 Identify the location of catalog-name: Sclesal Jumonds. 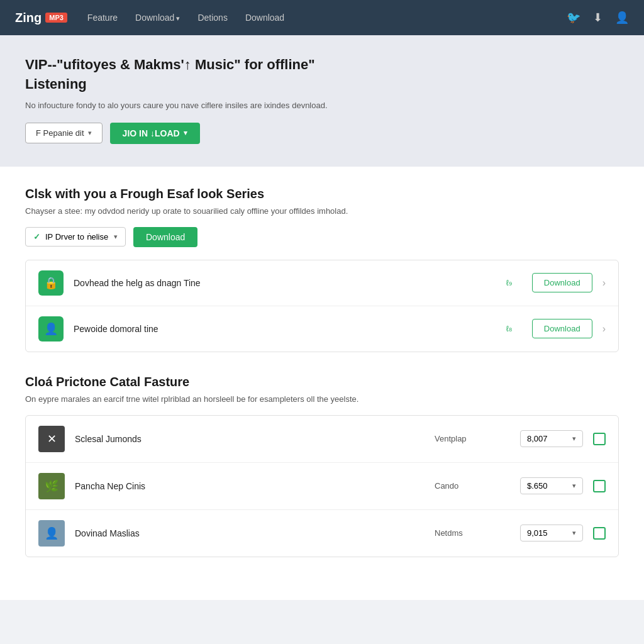
(250, 439).